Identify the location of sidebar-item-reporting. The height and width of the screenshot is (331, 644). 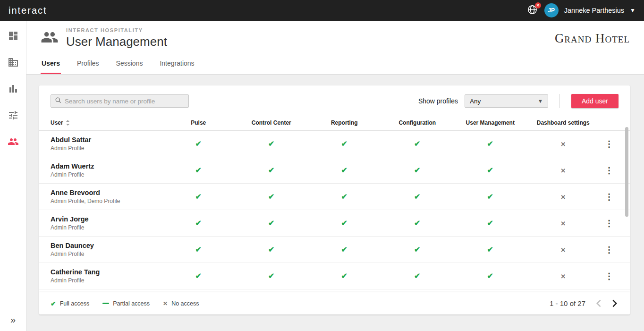
(13, 90).